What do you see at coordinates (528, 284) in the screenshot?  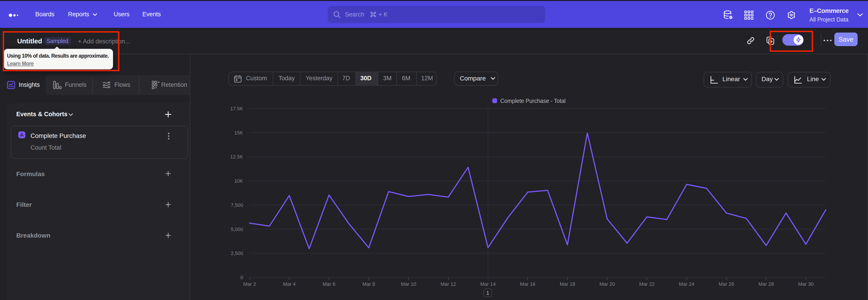 I see `svg-text: Mar 16` at bounding box center [528, 284].